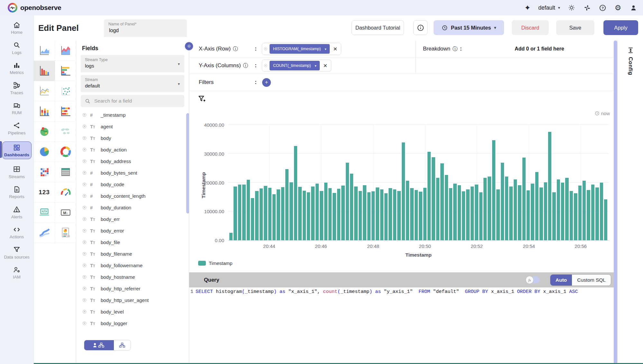 This screenshot has width=643, height=364. What do you see at coordinates (119, 173) in the screenshot?
I see `field-name: body_bytes_sent` at bounding box center [119, 173].